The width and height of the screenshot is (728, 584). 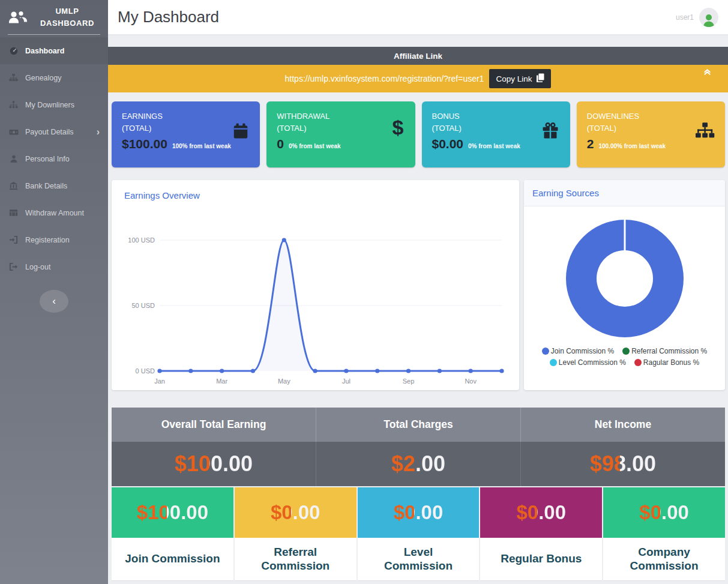 What do you see at coordinates (671, 363) in the screenshot?
I see `legend-label: Ragular Bonus %` at bounding box center [671, 363].